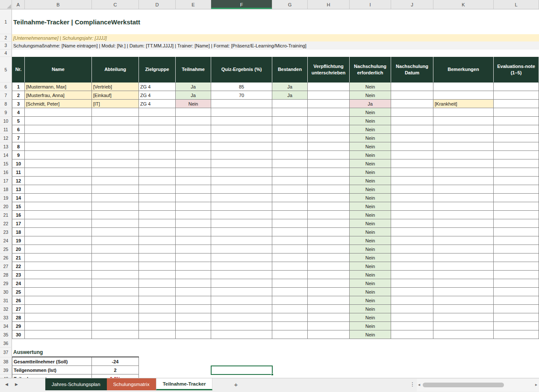 The height and width of the screenshot is (392, 539). Describe the element at coordinates (18, 301) in the screenshot. I see `cell-nr: 26` at that location.